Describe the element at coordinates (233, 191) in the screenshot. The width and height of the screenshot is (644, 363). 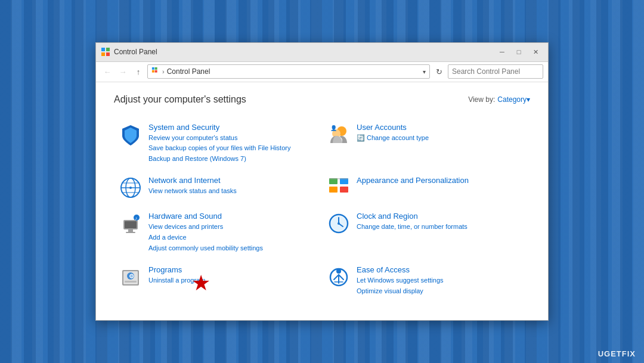
I see `network-link-1: View network status and tasks` at that location.